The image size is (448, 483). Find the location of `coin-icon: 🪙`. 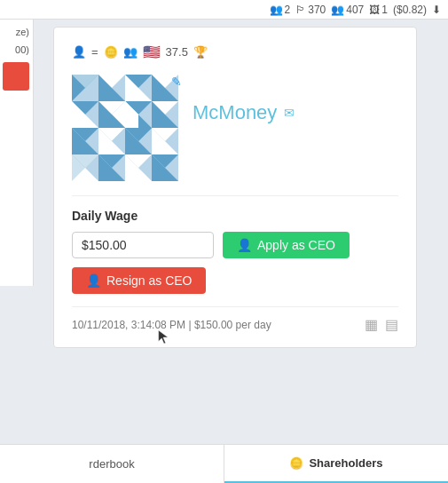

coin-icon: 🪙 is located at coordinates (111, 51).